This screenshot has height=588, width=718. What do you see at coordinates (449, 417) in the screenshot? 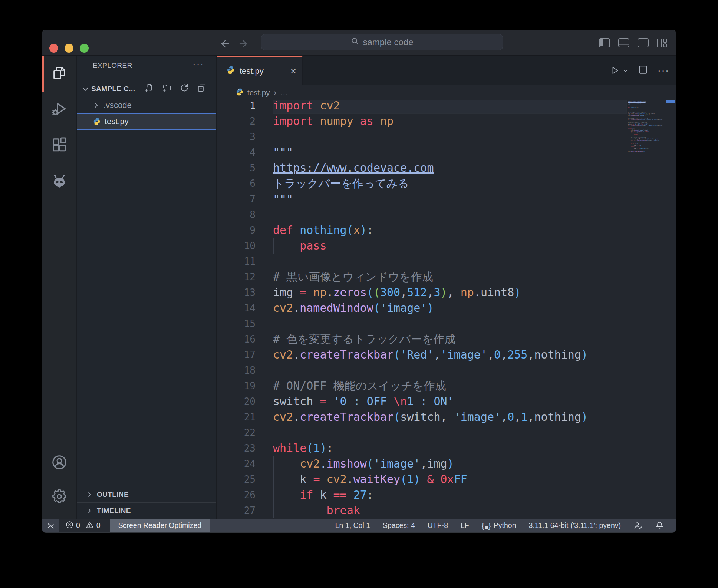
I see `line-content: cv2.createTrackbar(switch, 'image',0,1,n…` at bounding box center [449, 417].